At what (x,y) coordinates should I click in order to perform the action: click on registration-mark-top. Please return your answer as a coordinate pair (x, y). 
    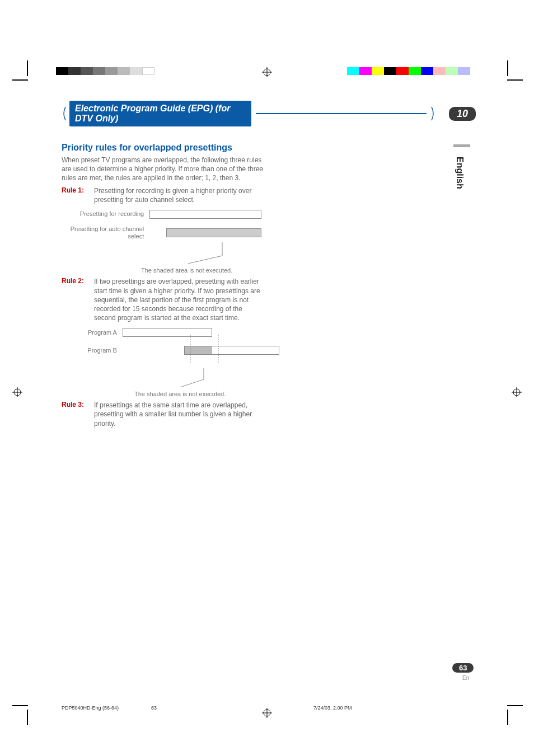
    Looking at the image, I should click on (267, 72).